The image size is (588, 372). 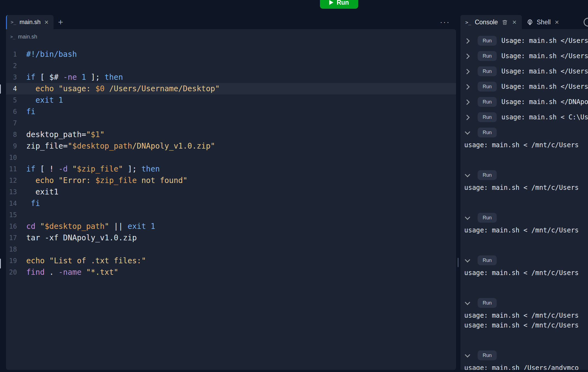 What do you see at coordinates (231, 203) in the screenshot?
I see `code-line: 14 fi` at bounding box center [231, 203].